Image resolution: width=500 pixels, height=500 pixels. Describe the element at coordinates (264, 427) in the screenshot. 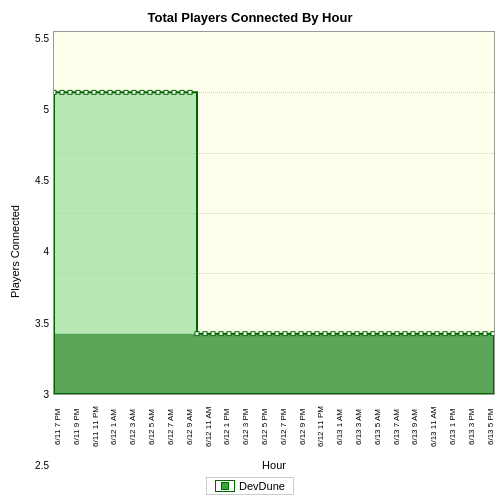

I see `x-tick: 6/12 5 PM` at that location.